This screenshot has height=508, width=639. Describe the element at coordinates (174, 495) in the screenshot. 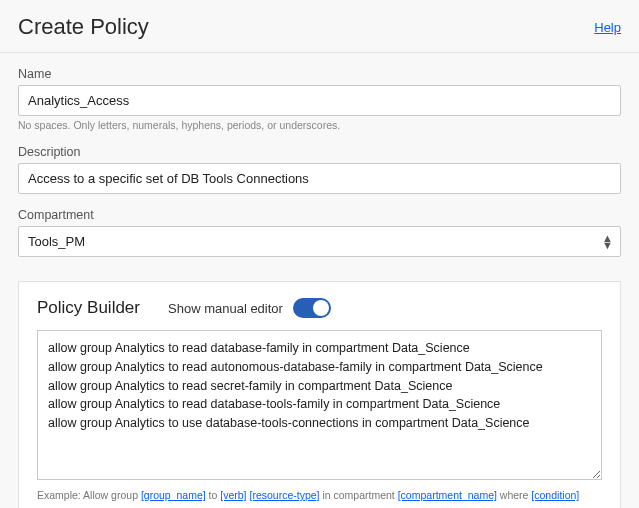

I see `example-group-placeholder: [group_name]` at that location.